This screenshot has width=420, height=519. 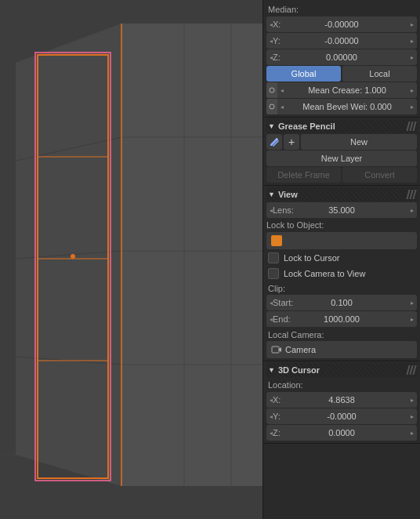 I want to click on start-field-value: 0.100, so click(x=342, y=303).